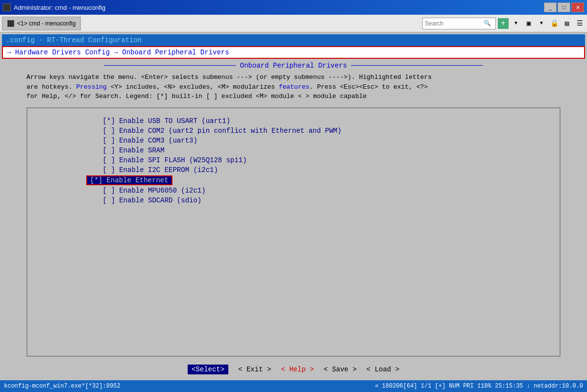 The width and height of the screenshot is (587, 392). Describe the element at coordinates (294, 180) in the screenshot. I see `menu-row-ethernet: [*] Enable Ethernet` at that location.